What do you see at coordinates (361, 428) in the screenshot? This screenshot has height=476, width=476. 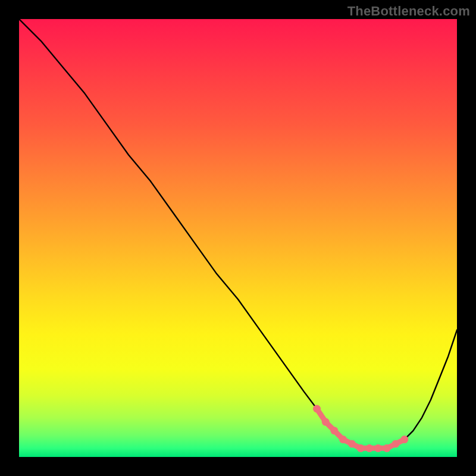 I see `optimal-range-markers` at bounding box center [361, 428].